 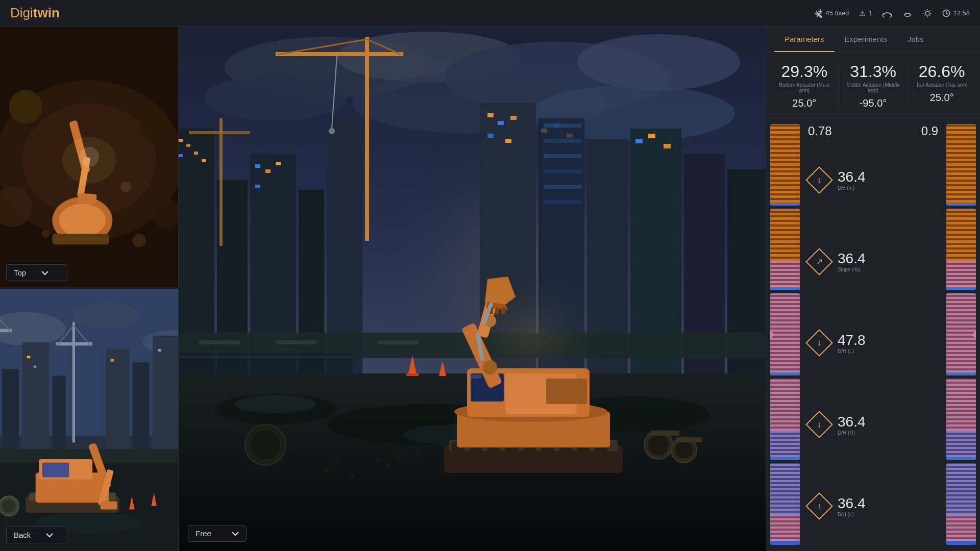 What do you see at coordinates (873, 506) in the screenshot?
I see `gauge-row-bh-l: ↑ 36.4 B/H (L)` at bounding box center [873, 506].